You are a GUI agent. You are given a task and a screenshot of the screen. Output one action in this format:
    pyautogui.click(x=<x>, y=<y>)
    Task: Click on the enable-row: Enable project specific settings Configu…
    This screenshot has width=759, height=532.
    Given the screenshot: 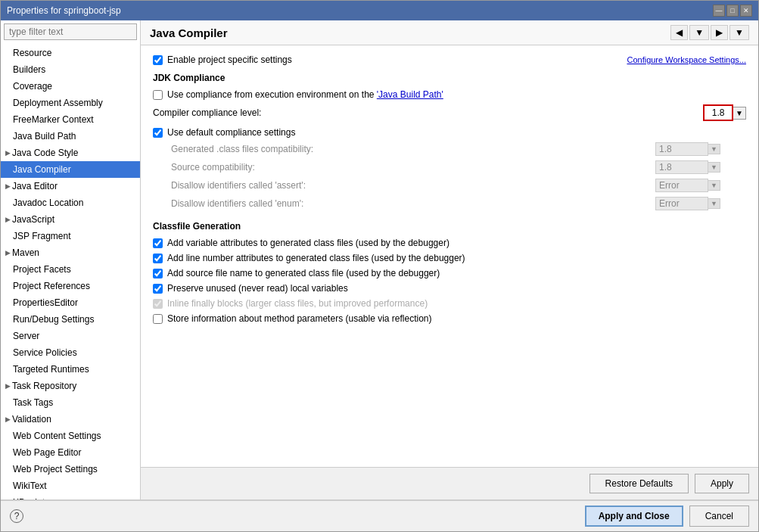 What is the action you would take?
    pyautogui.click(x=449, y=60)
    